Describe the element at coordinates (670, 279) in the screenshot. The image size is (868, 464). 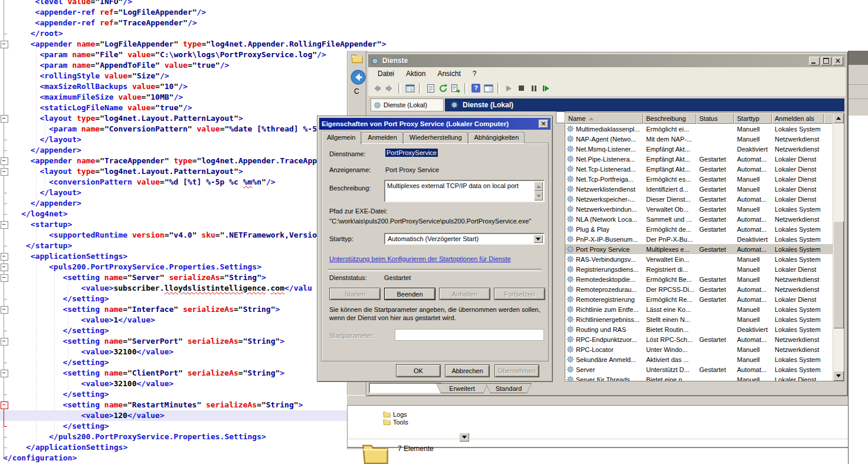
I see `service-cell-beschreibung: Ermöglicht Be...` at that location.